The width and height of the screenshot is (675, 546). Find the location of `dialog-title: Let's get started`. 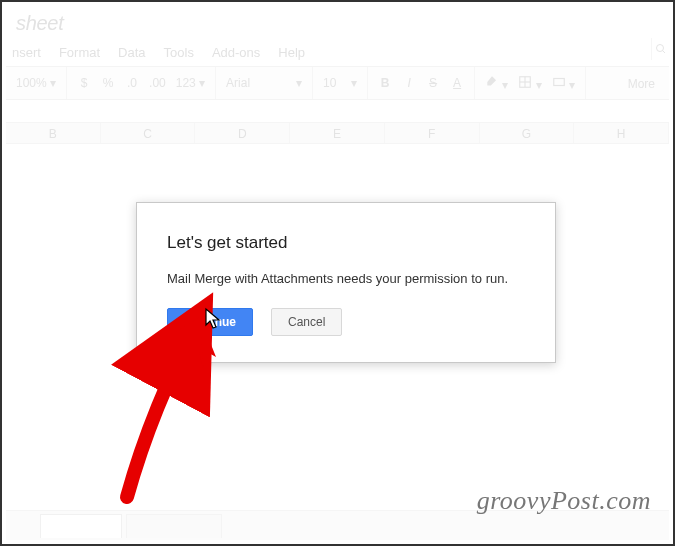

dialog-title: Let's get started is located at coordinates (346, 243).